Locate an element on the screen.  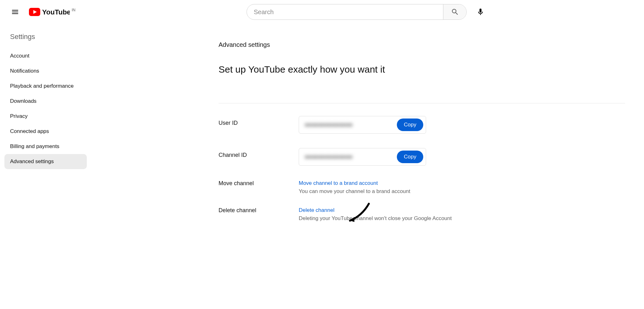
logo: YouTube IN is located at coordinates (52, 12).